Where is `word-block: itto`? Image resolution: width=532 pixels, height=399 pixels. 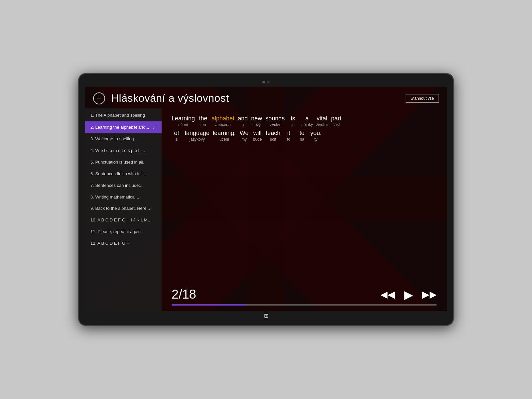
word-block: itto is located at coordinates (289, 136).